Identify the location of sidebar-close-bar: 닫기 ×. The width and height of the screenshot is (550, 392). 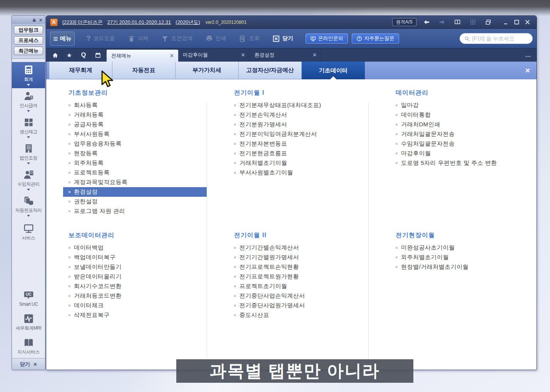
(28, 364).